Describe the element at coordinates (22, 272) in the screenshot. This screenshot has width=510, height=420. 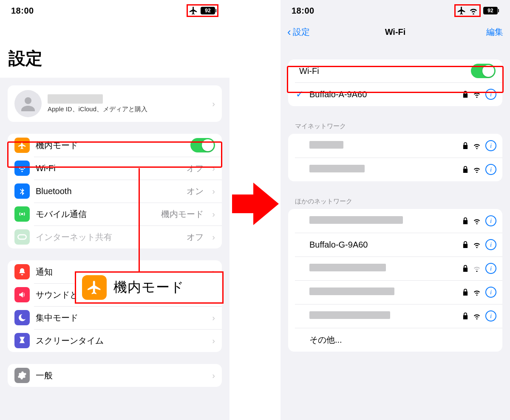
I see `bell-icon` at that location.